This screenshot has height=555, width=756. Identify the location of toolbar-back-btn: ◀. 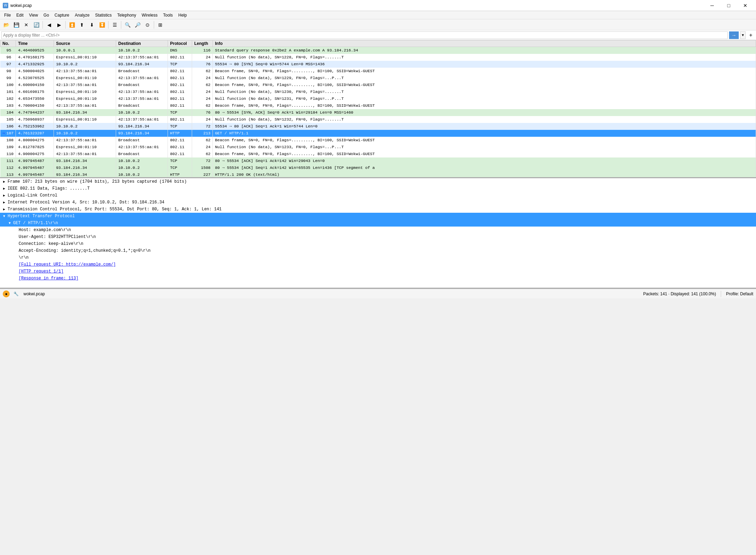
(49, 25).